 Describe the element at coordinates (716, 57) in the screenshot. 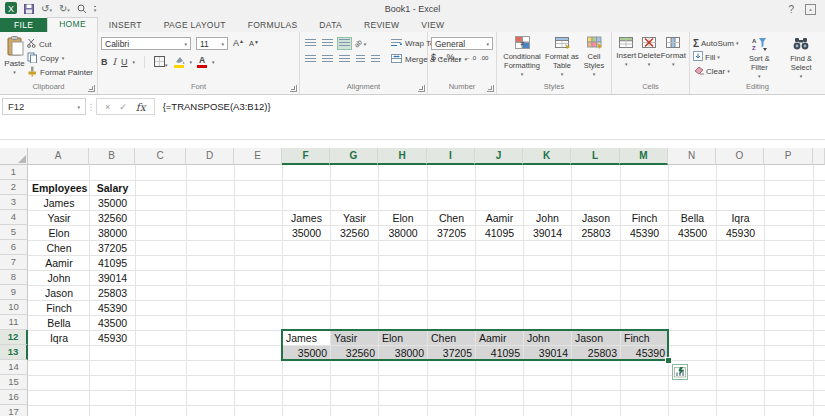

I see `fill-button: Fill▾` at that location.